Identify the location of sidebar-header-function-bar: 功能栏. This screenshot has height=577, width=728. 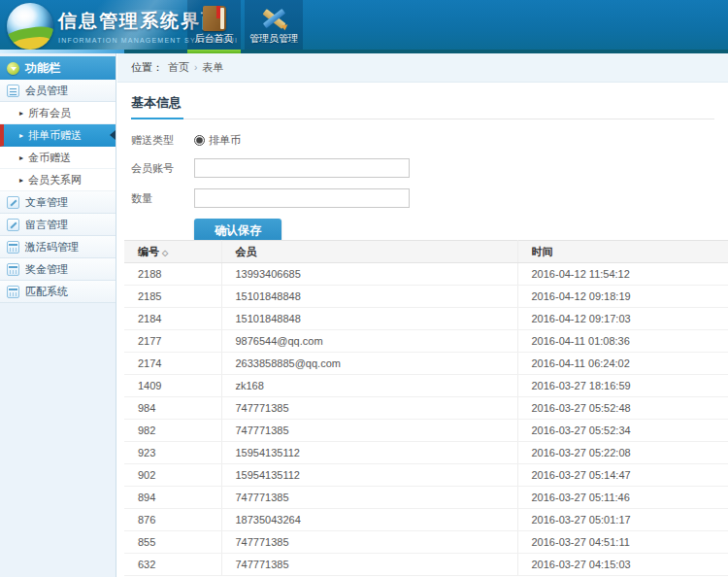
(58, 68).